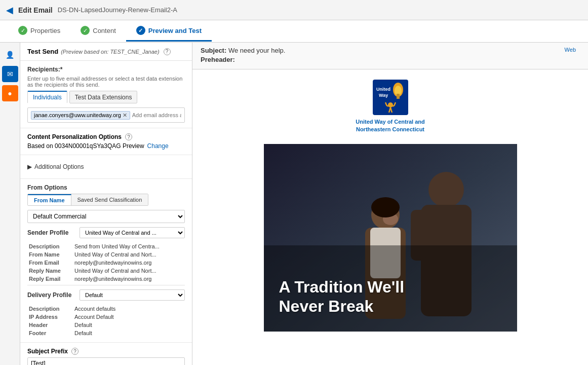 The image size is (588, 365). I want to click on tab-btn-test-data: Test Data Extensions, so click(103, 97).